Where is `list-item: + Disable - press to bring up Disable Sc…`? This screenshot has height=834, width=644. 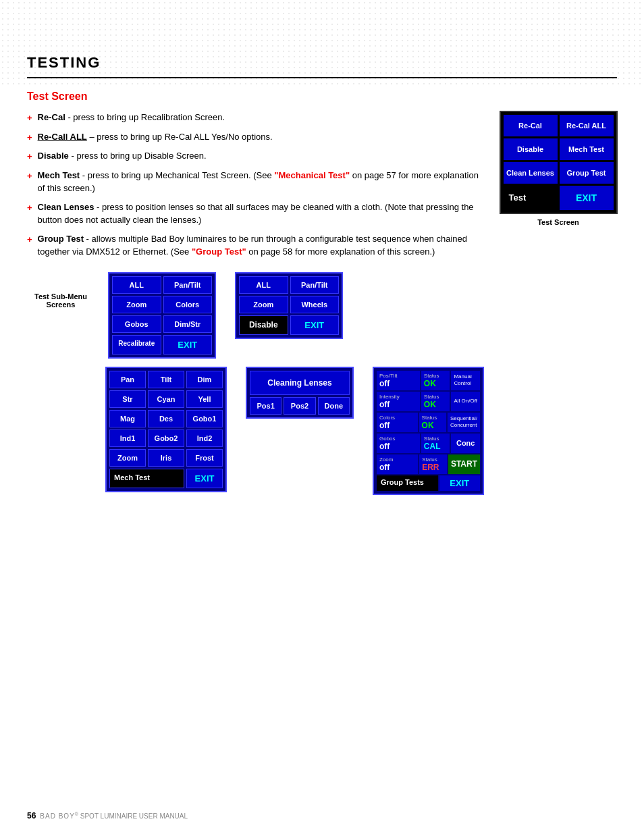 list-item: + Disable - press to bring up Disable Sc… is located at coordinates (255, 157).